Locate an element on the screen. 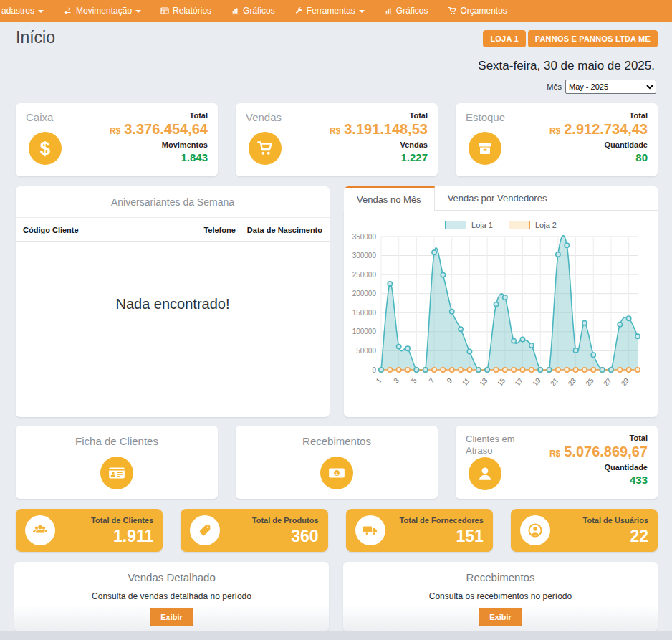 This screenshot has height=640, width=672. count-label: Movimentos is located at coordinates (159, 145).